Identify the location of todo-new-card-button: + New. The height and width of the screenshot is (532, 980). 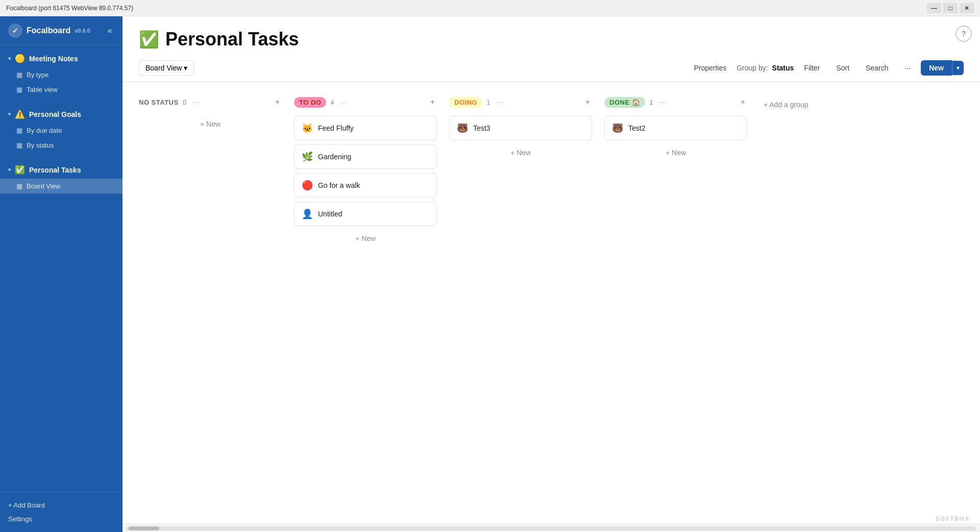
(365, 238).